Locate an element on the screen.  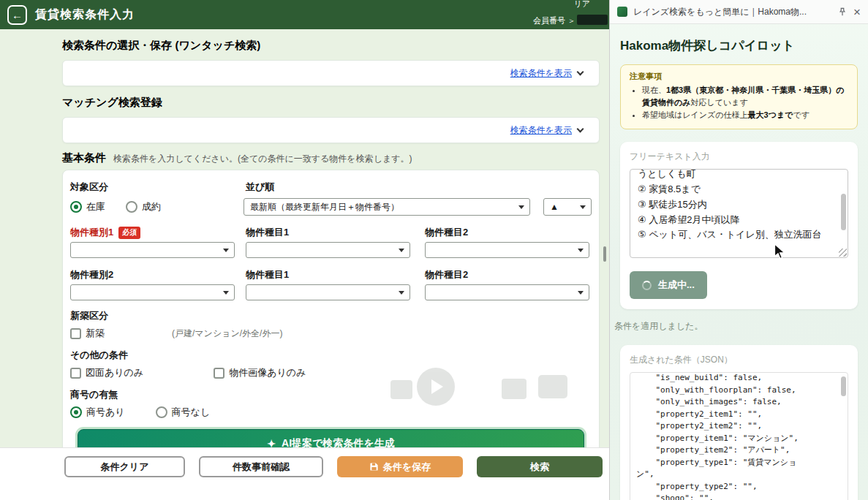
radio-shogo-nashi: 商号なし is located at coordinates (183, 412).